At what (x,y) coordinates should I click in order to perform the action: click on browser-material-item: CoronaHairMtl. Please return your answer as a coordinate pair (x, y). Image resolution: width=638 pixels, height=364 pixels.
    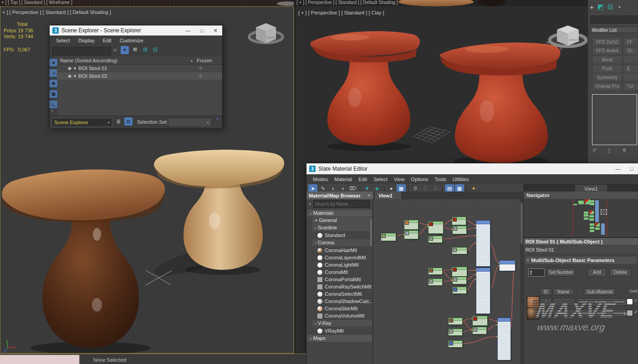
    Looking at the image, I should click on (340, 250).